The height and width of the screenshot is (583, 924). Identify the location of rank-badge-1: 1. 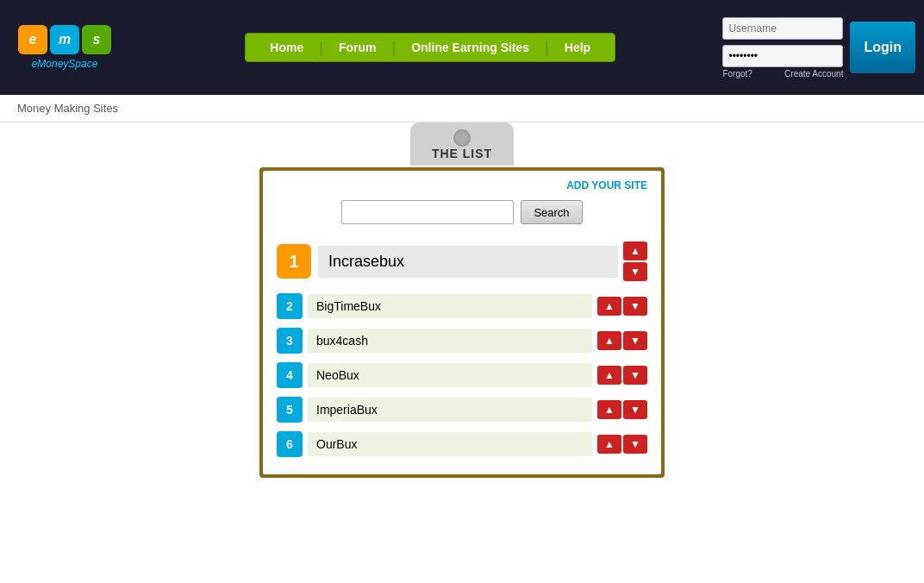
(294, 261).